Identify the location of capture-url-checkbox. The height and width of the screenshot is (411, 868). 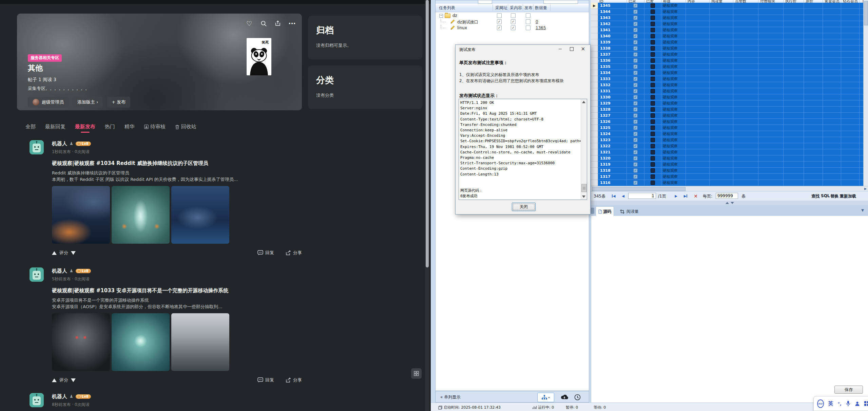
(499, 16).